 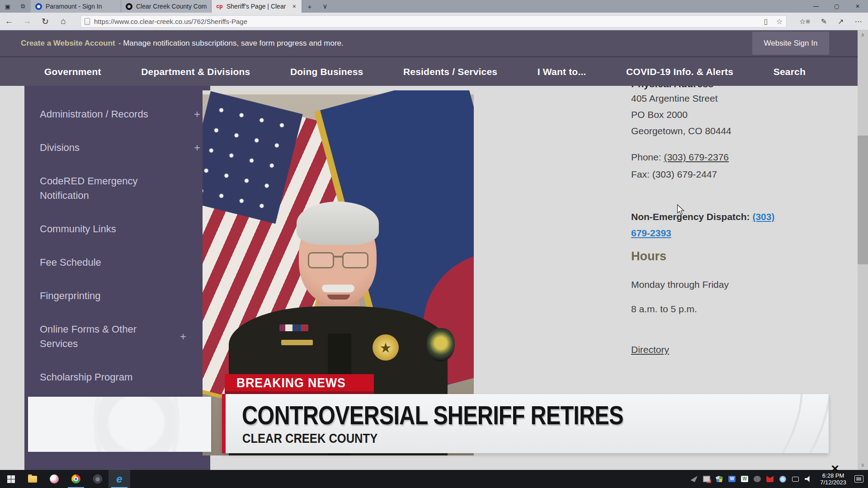 What do you see at coordinates (119, 424) in the screenshot?
I see `cbs-eye-logo-panel` at bounding box center [119, 424].